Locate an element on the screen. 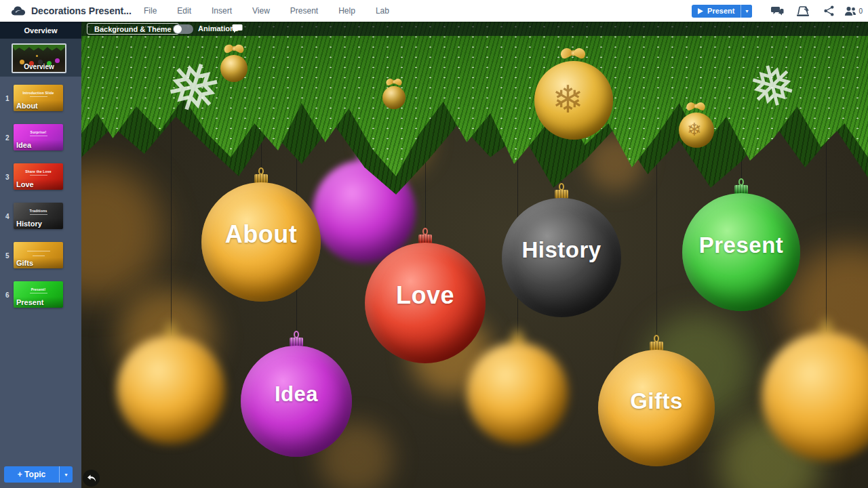  slide-number: 5 is located at coordinates (7, 255).